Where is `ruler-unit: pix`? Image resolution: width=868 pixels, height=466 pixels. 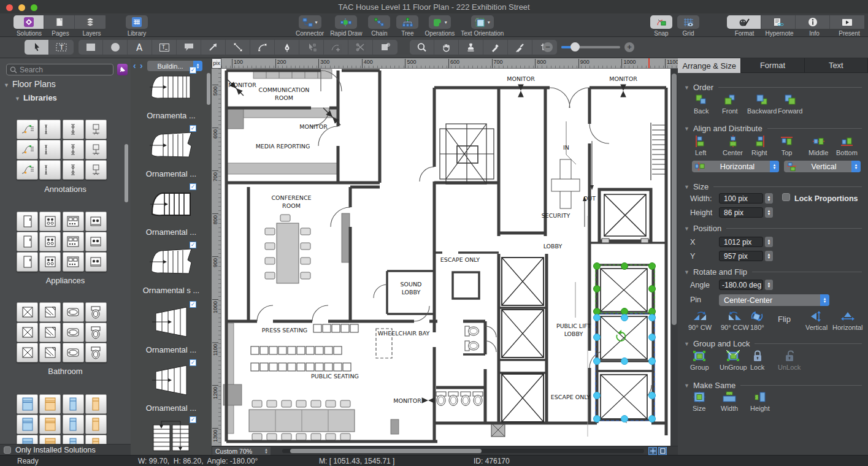
ruler-unit: pix is located at coordinates (217, 64).